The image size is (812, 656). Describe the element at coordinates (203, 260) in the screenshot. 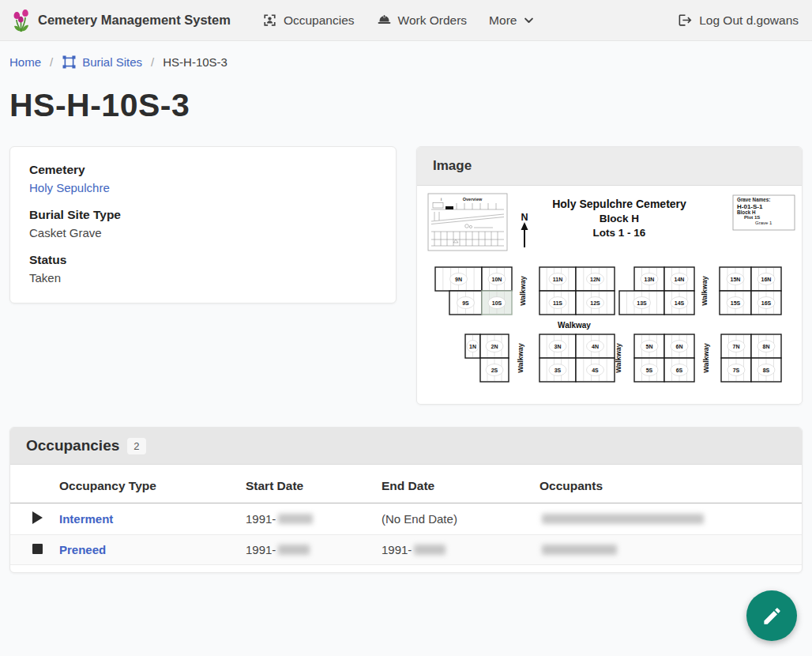

I see `field-label: Status` at that location.